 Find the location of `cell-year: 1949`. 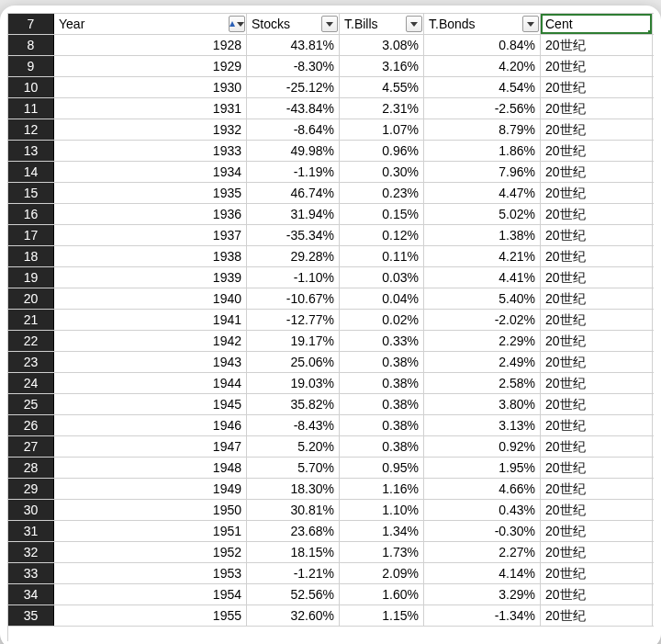

cell-year: 1949 is located at coordinates (151, 489).